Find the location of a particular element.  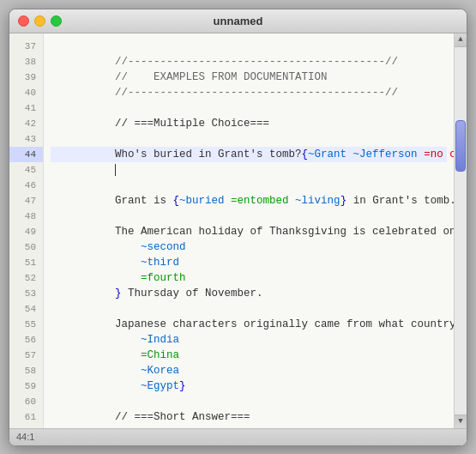

line-num-57: 57 is located at coordinates (26, 355).